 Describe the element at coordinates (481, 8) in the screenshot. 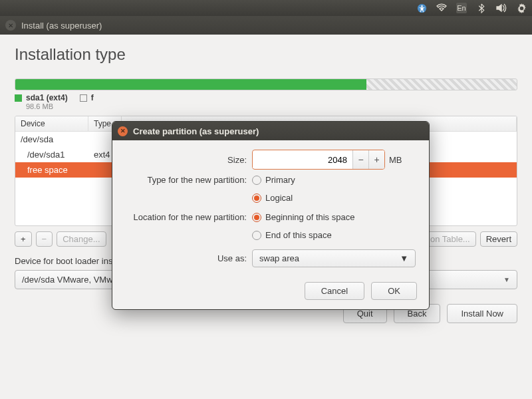

I see `bluetooth-icon` at that location.